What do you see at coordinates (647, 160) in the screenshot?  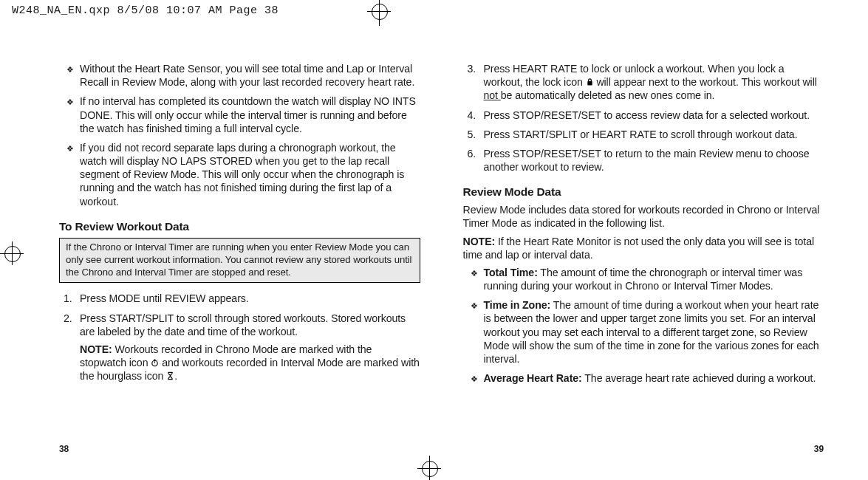 I see `body-text: Press STOP/RESET/SET to return to the ma…` at bounding box center [647, 160].